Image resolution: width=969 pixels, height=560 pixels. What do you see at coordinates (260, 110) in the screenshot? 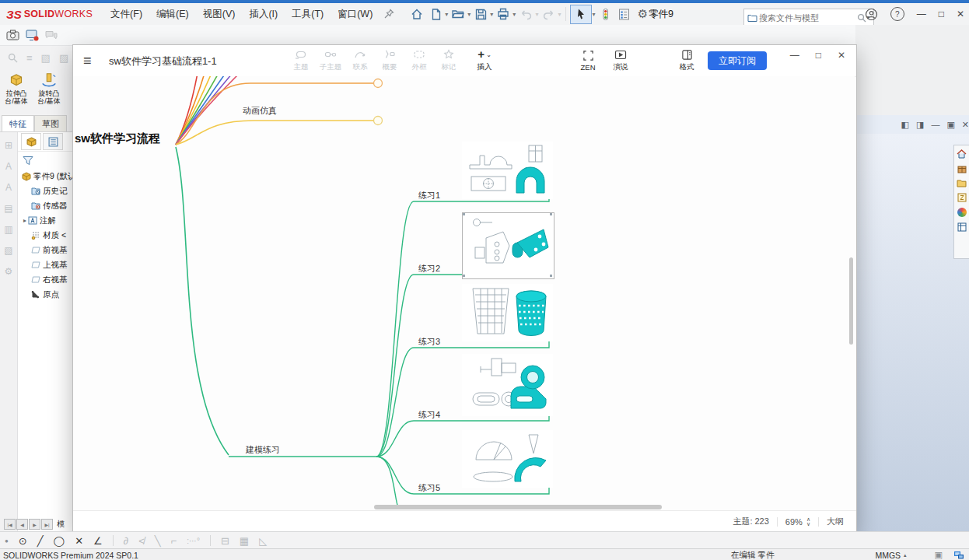
I see `node-animation: 动画仿真` at bounding box center [260, 110].